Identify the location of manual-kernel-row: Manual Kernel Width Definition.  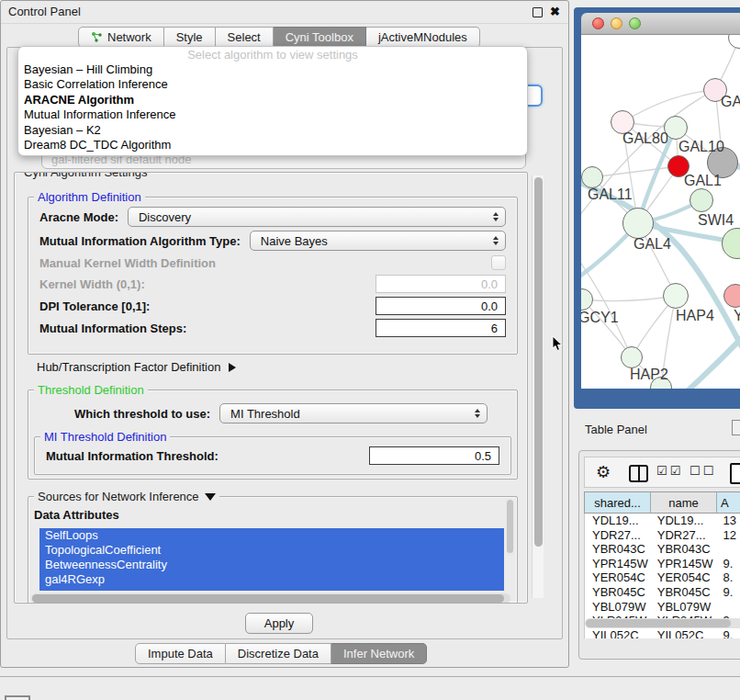
(273, 263).